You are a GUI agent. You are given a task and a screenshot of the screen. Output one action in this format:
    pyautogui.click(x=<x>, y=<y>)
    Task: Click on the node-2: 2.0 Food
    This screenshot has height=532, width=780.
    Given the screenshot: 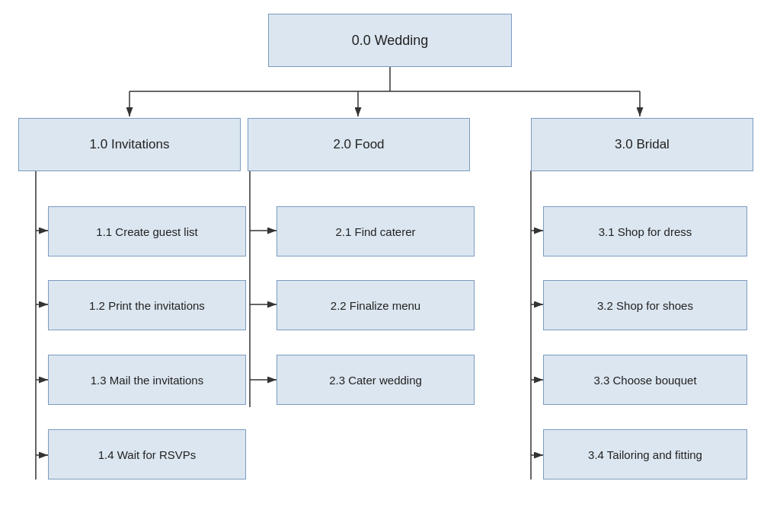 What is the action you would take?
    pyautogui.click(x=359, y=145)
    